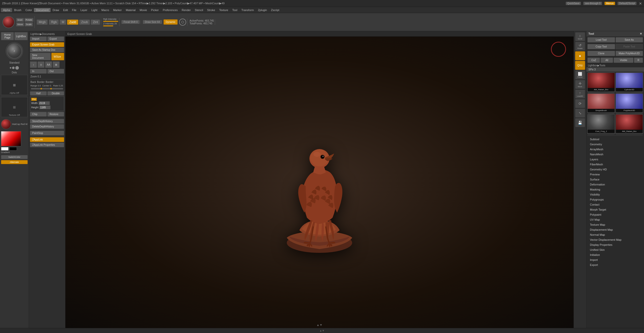 Image resolution: width=644 pixels, height=333 pixels. I want to click on menu-zscript: Zscript, so click(275, 10).